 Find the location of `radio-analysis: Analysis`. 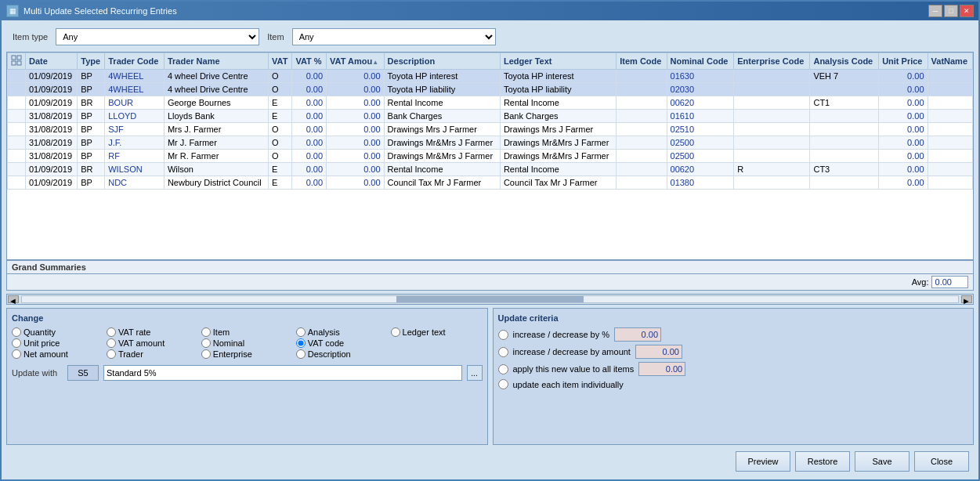

radio-analysis: Analysis is located at coordinates (342, 332).